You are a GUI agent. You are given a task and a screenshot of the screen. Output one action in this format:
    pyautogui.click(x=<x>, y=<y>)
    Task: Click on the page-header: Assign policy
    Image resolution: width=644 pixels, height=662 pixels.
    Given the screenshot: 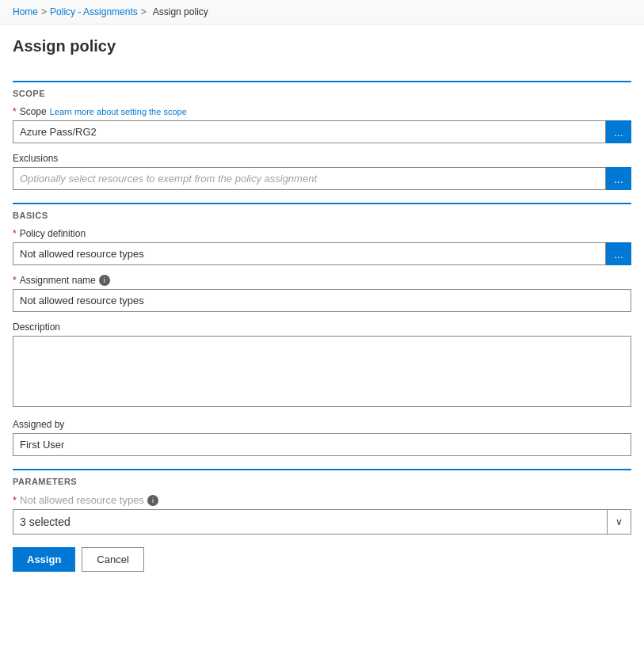 What is the action you would take?
    pyautogui.click(x=322, y=43)
    